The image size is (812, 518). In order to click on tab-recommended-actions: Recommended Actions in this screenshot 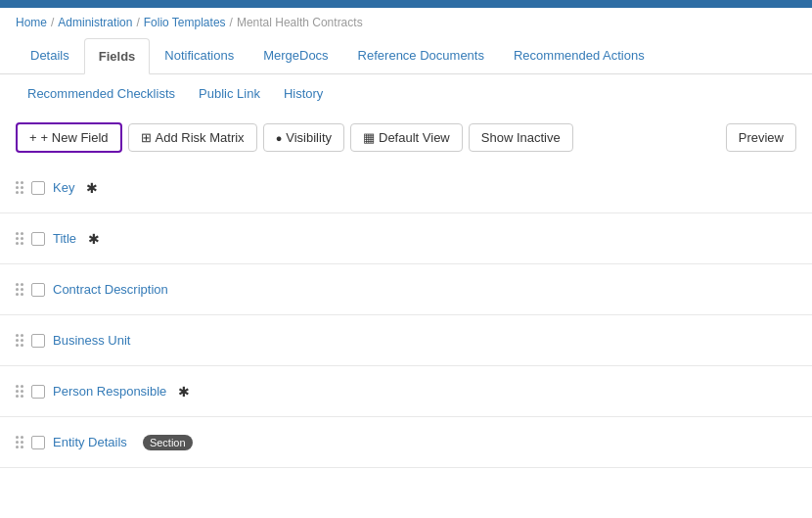, I will do `click(579, 55)`.